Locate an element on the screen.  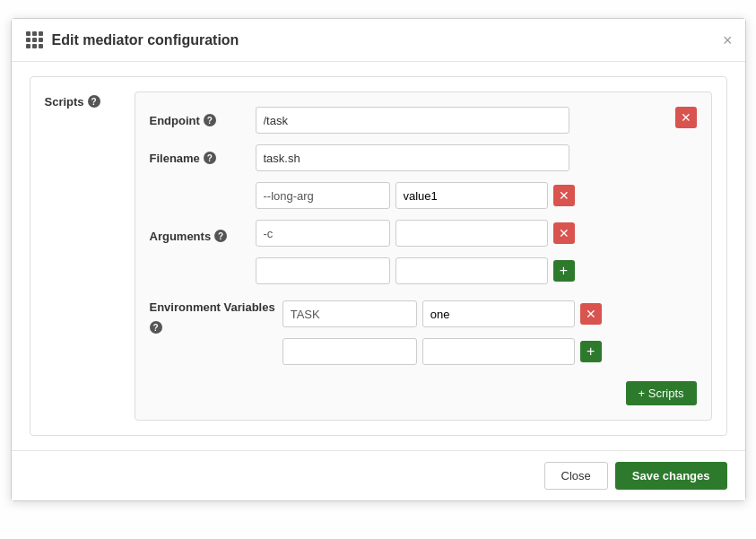
filename-help-icon: ? is located at coordinates (210, 158).